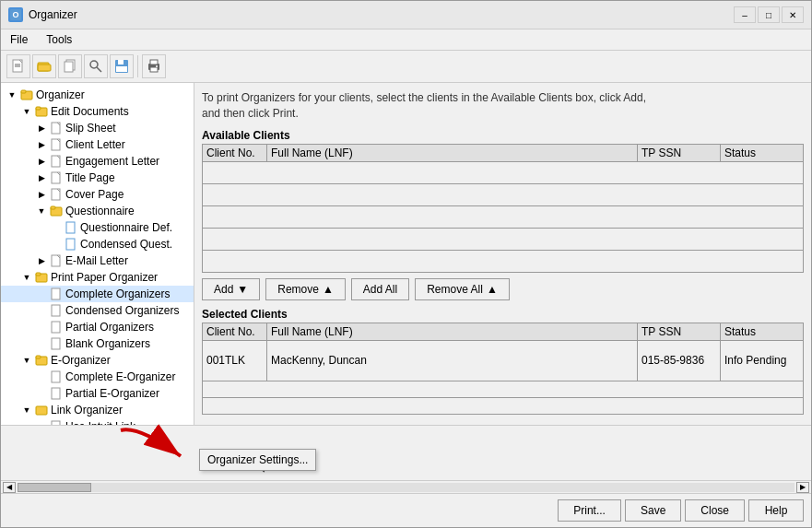  What do you see at coordinates (98, 410) in the screenshot?
I see `tree-item-link-organizer: ▼ Link Organizer` at bounding box center [98, 410].